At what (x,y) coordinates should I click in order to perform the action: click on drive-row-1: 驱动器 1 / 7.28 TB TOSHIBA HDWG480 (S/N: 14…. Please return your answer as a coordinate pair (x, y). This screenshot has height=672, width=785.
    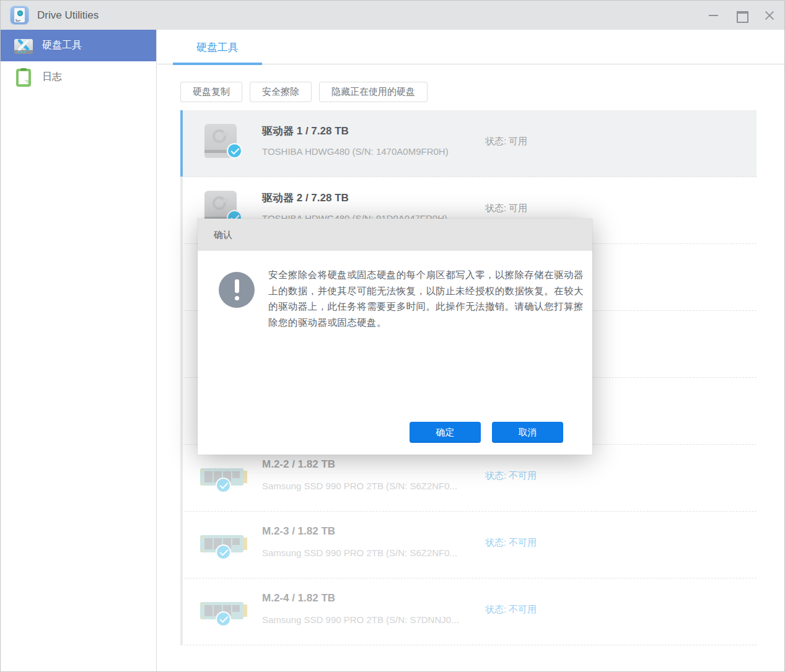
    Looking at the image, I should click on (468, 144).